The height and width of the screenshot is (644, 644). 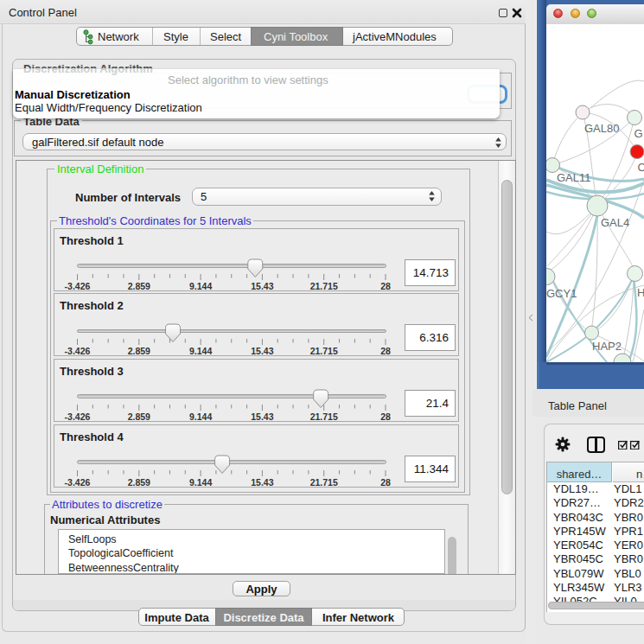 I want to click on svg-text: C, so click(x=641, y=168).